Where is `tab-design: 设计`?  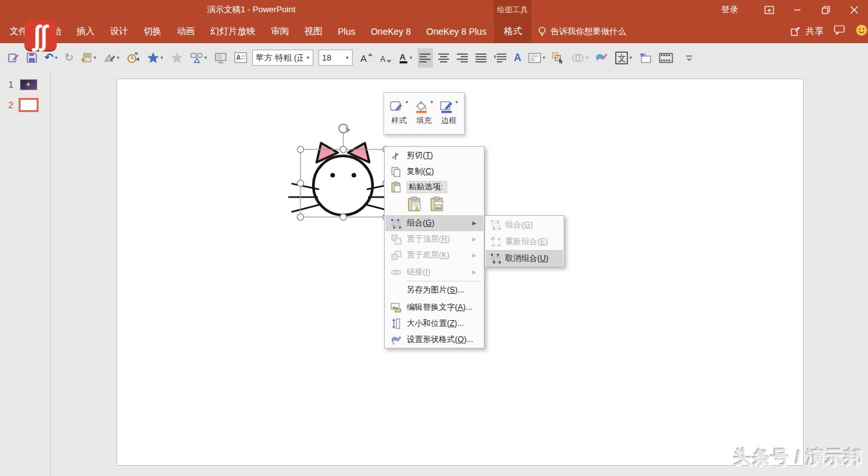
tab-design: 设计 is located at coordinates (119, 31).